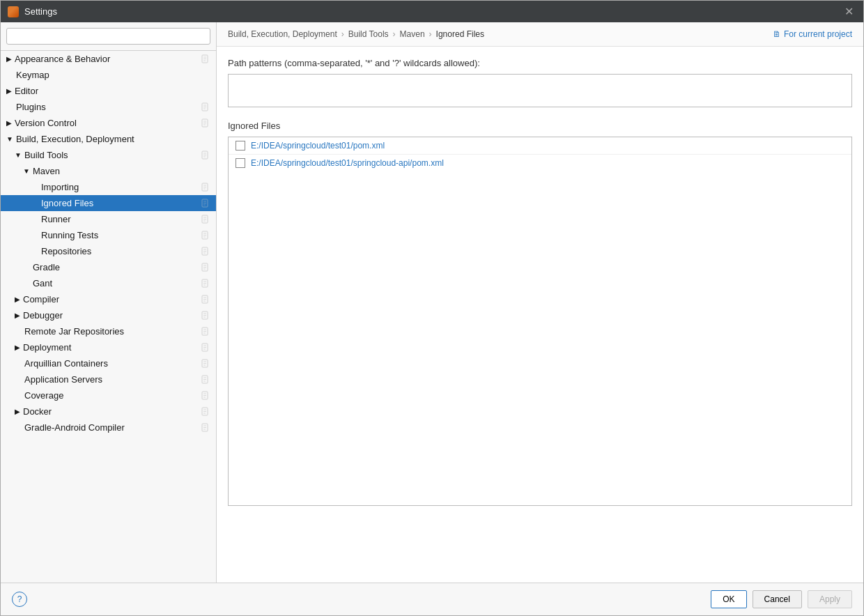 Image resolution: width=864 pixels, height=616 pixels. I want to click on sidebar-arrow-4: ▶, so click(9, 123).